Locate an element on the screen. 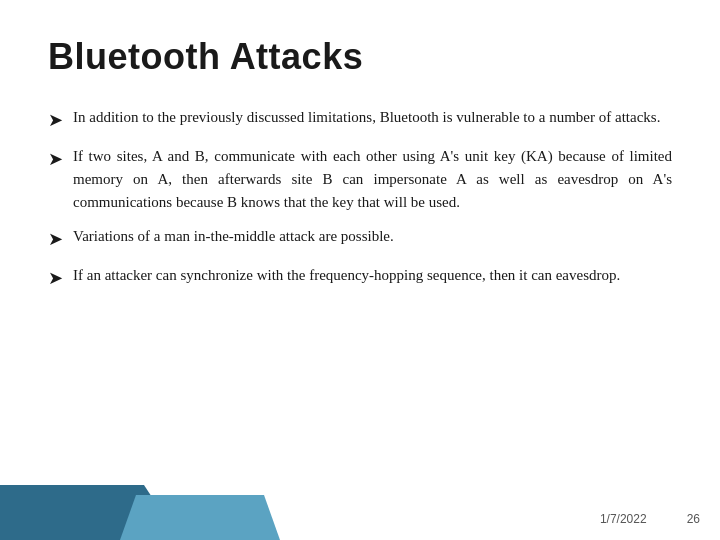 Image resolution: width=720 pixels, height=540 pixels. bullet-item-4: ➤ If an attacker can synchronize with th… is located at coordinates (360, 278).